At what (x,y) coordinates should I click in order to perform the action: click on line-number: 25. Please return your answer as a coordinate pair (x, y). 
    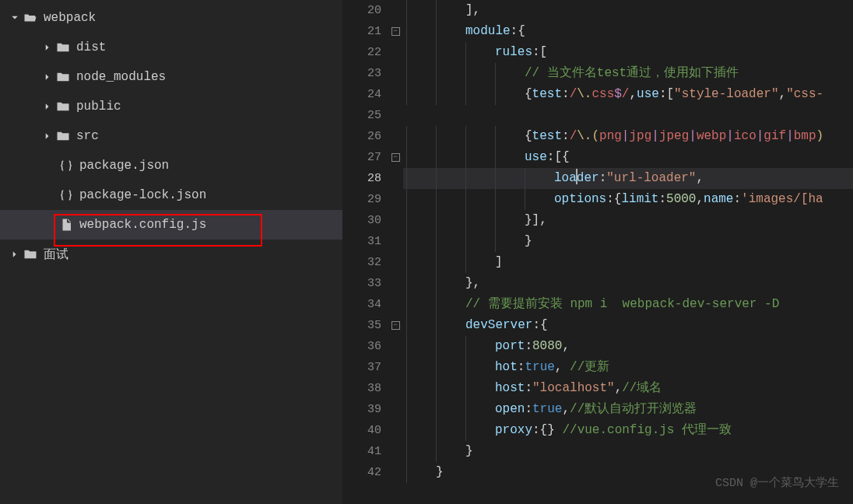
    Looking at the image, I should click on (362, 115).